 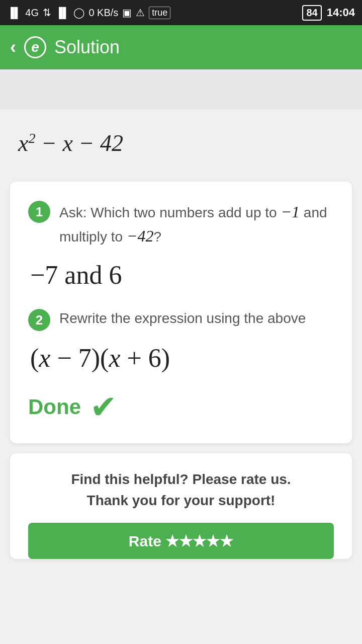 What do you see at coordinates (181, 501) in the screenshot?
I see `rate-line2: Thank you for your support!` at bounding box center [181, 501].